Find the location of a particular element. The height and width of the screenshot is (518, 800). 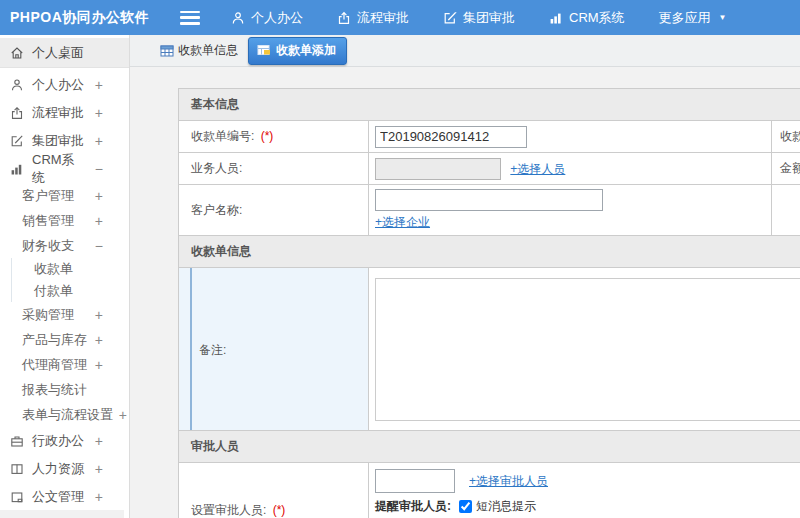

topnav-workflow-approval: 流程审批 is located at coordinates (373, 18).